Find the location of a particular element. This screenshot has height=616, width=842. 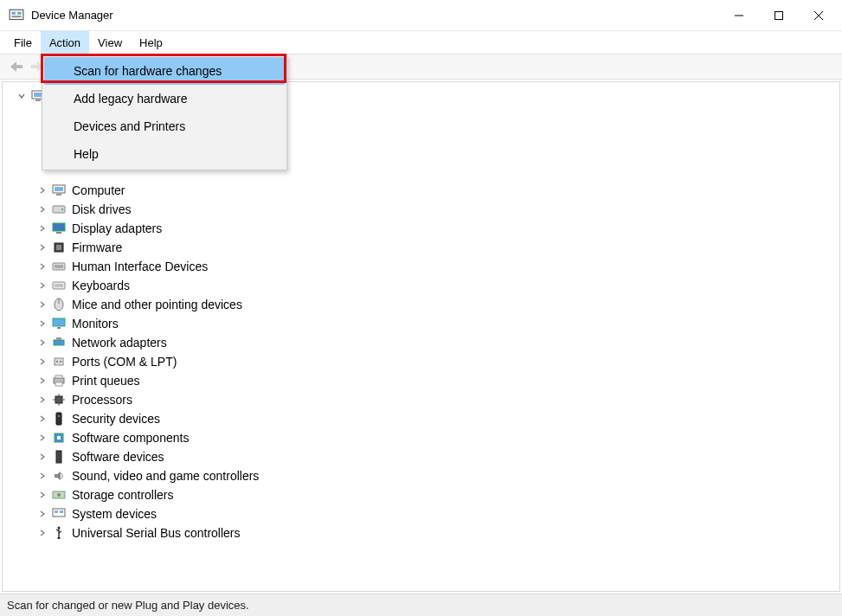

menu-help: Help is located at coordinates (151, 42).